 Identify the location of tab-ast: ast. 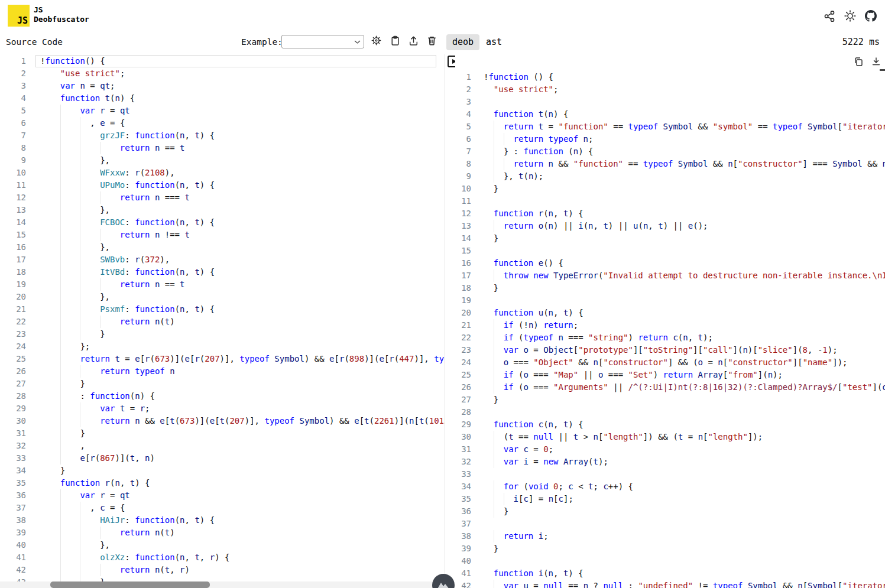
(494, 43).